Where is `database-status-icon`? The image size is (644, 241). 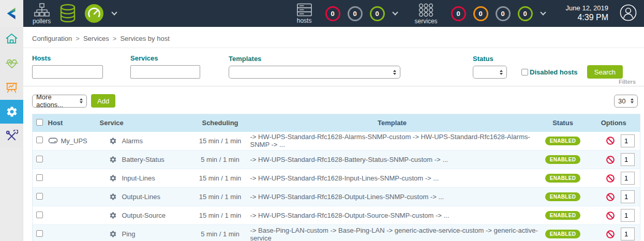
database-status-icon is located at coordinates (68, 13).